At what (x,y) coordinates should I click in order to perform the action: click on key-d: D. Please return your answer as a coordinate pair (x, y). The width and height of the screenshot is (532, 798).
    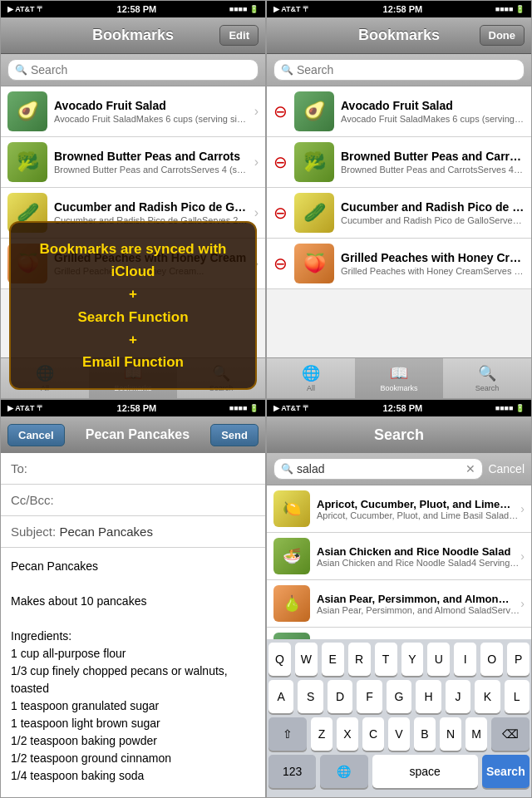
    Looking at the image, I should click on (340, 697).